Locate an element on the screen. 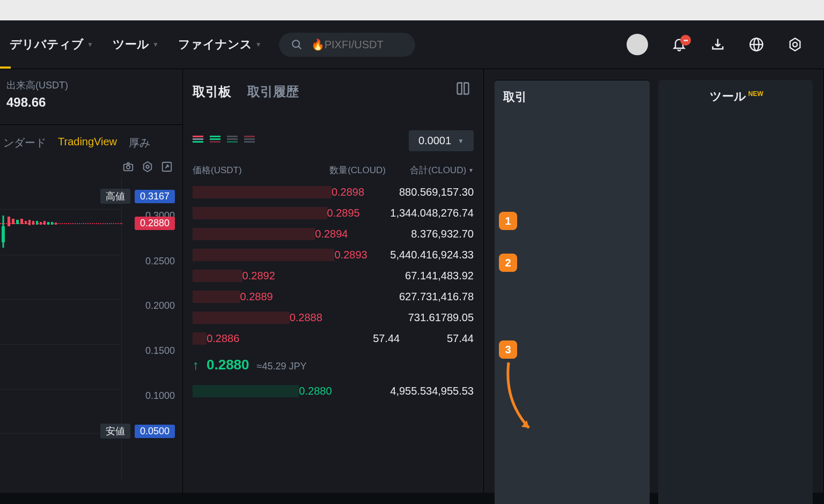 The image size is (824, 504). volume-label: 出来高(USDT) is located at coordinates (91, 85).